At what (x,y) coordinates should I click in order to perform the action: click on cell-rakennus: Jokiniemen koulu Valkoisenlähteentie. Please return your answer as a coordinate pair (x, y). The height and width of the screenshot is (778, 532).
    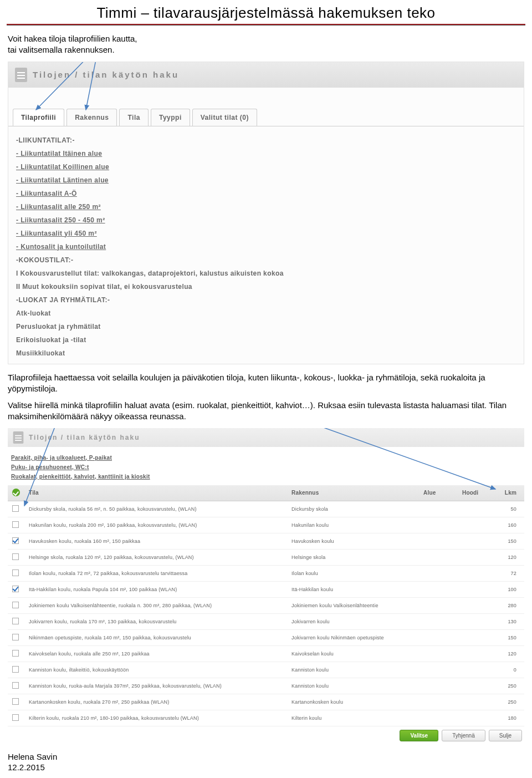
    Looking at the image, I should click on (353, 606).